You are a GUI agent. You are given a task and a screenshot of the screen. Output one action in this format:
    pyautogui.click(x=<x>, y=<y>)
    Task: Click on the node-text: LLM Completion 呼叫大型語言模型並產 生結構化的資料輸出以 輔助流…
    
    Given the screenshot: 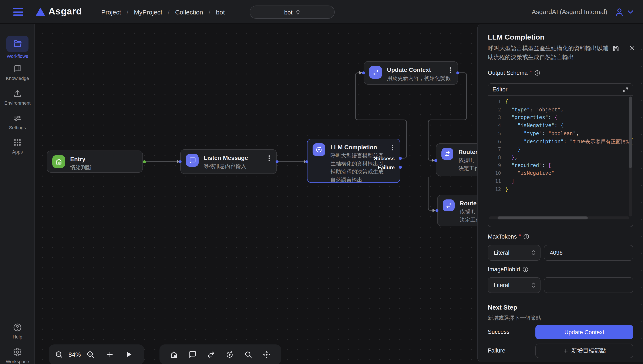 What is the action you would take?
    pyautogui.click(x=360, y=163)
    